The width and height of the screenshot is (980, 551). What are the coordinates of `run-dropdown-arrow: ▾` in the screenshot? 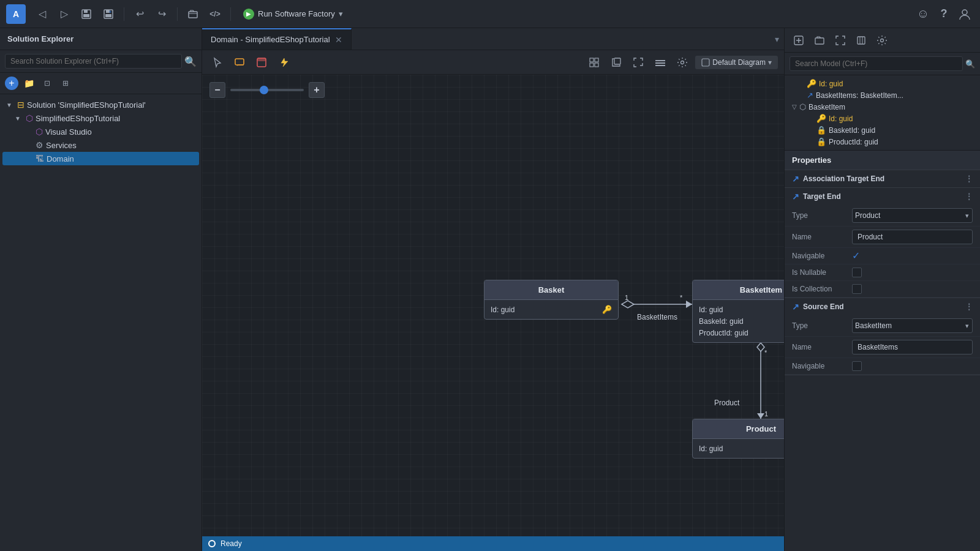 It's located at (341, 13).